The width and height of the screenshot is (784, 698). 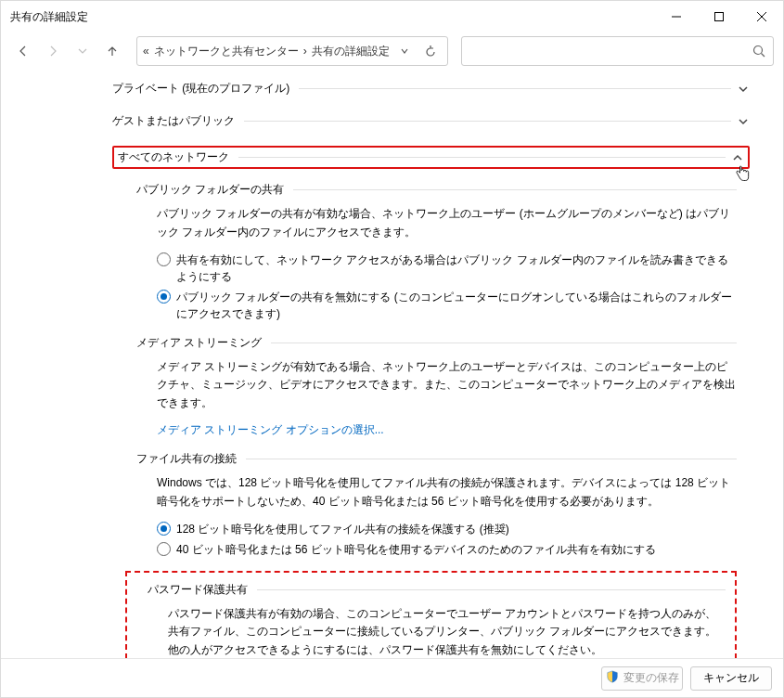 What do you see at coordinates (436, 590) in the screenshot?
I see `section-password-header: パスワード保護共有` at bounding box center [436, 590].